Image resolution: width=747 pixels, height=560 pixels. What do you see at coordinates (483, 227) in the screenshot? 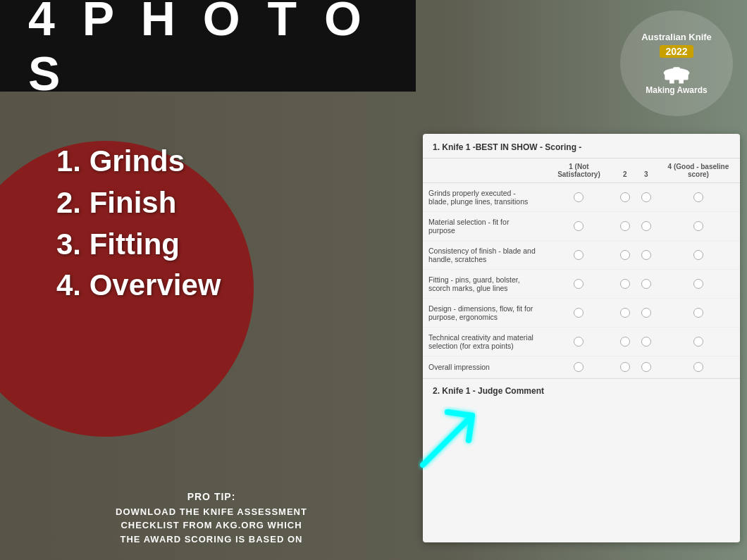
I see `criteria-cell: Material selection - fit for purpose` at bounding box center [483, 227].